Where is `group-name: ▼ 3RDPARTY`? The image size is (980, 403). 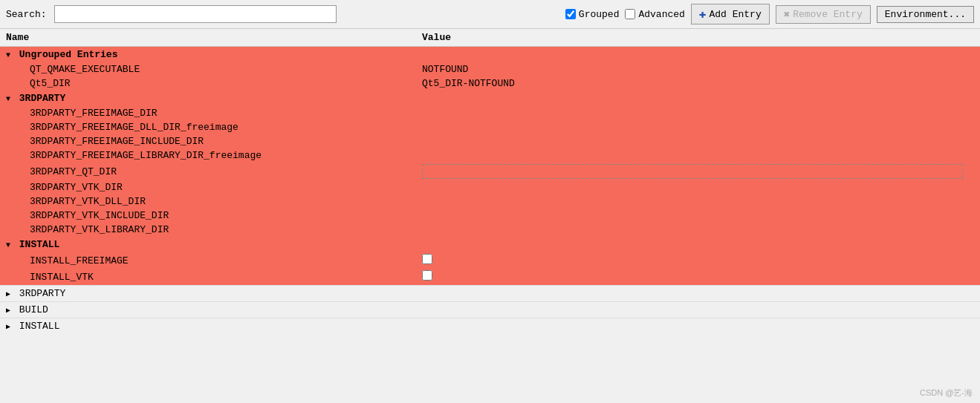 group-name: ▼ 3RDPARTY is located at coordinates (208, 98).